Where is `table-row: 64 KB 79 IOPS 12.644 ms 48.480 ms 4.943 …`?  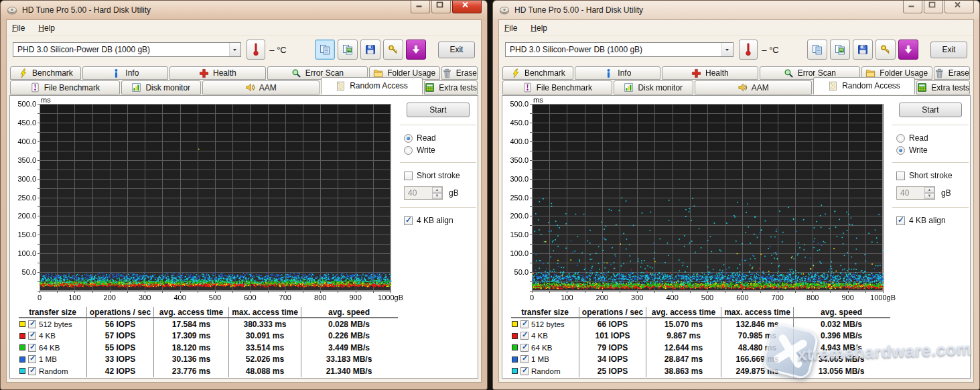
table-row: 64 KB 79 IOPS 12.644 ms 48.480 ms 4.943 … is located at coordinates (701, 348).